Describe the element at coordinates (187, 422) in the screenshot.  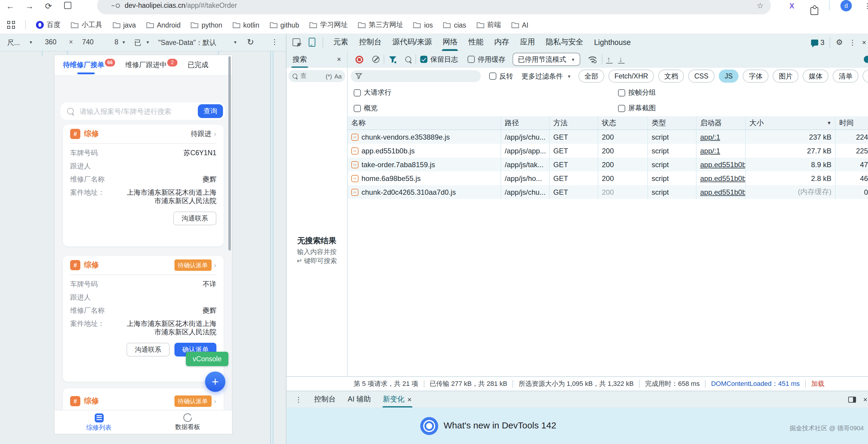
I see `bottom-tab-dashboard: 数据看板` at that location.